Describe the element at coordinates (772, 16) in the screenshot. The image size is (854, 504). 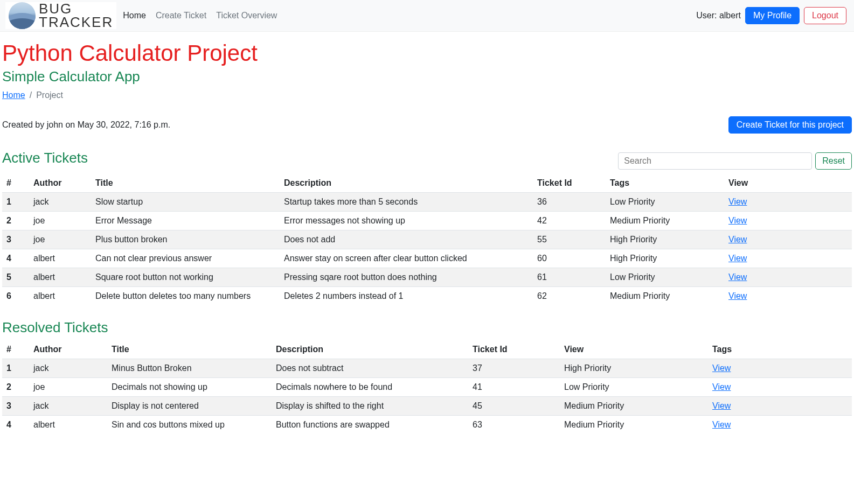
I see `nav-right: User: albert My Profile Logout` at that location.